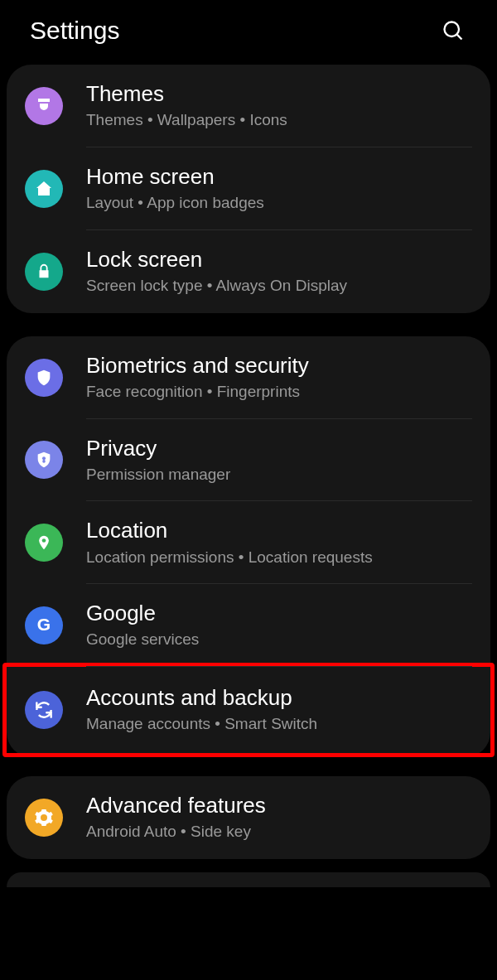 This screenshot has height=980, width=497. What do you see at coordinates (248, 710) in the screenshot?
I see `highlighted-item: Accounts and backup Manage accounts • Sm…` at bounding box center [248, 710].